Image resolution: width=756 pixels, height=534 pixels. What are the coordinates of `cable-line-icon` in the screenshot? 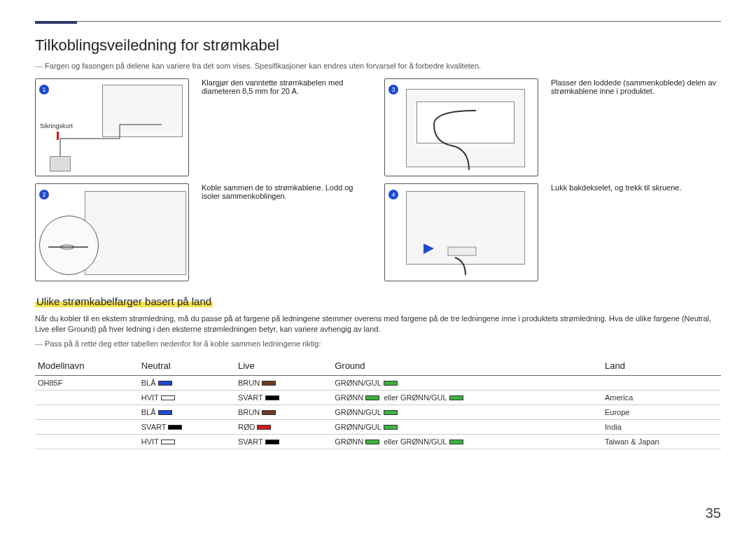 It's located at (112, 127).